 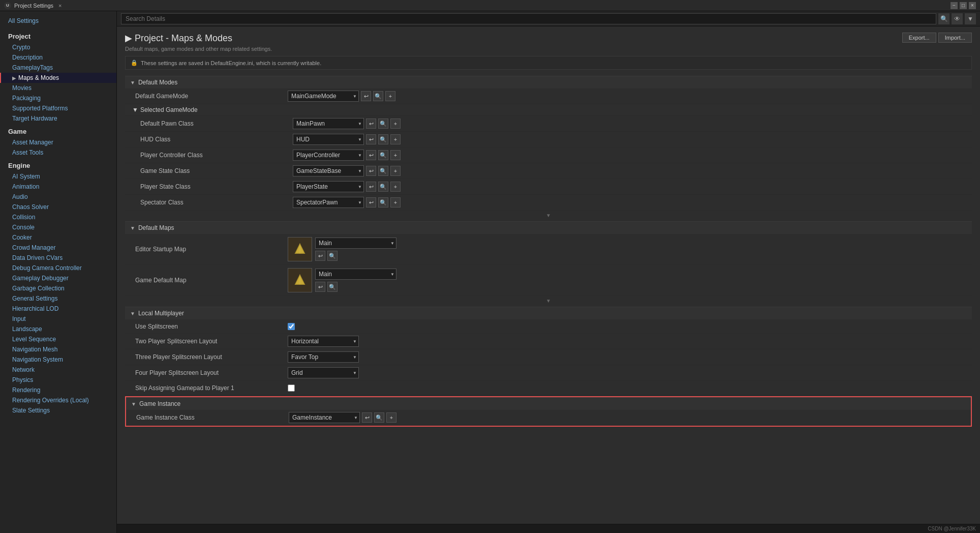 What do you see at coordinates (58, 360) in the screenshot?
I see `sidebar-item-navigation-system: Navigation System` at bounding box center [58, 360].